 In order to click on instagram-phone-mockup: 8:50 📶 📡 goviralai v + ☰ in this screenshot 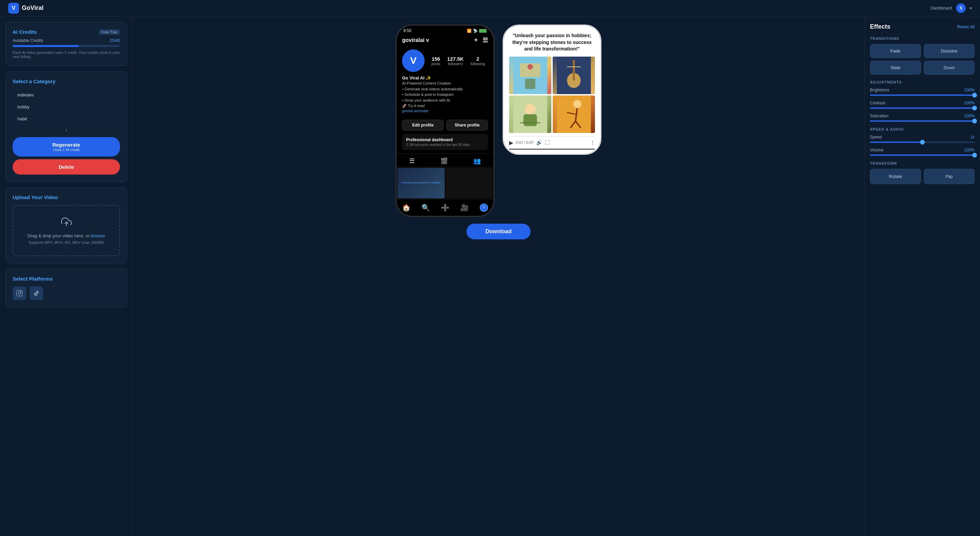, I will do `click(445, 121)`.